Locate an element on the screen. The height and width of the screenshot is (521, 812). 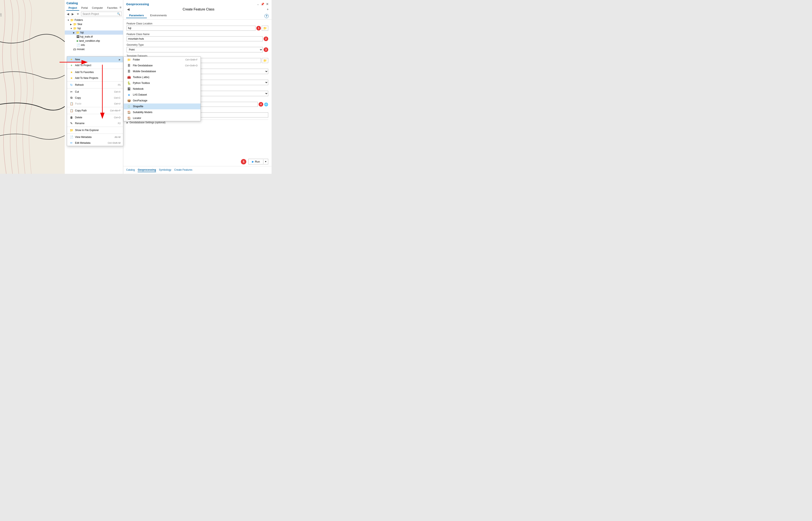
footer-tab-geoprocessing: Geoprocessing is located at coordinates (147, 170).